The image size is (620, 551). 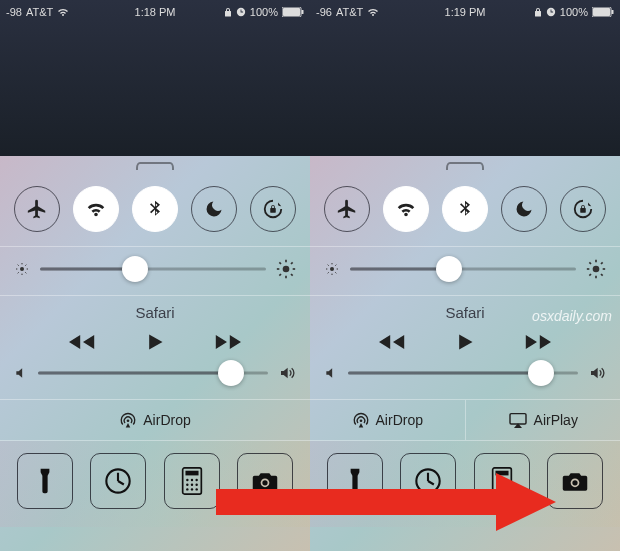 I want to click on lock-icon, so click(x=538, y=12).